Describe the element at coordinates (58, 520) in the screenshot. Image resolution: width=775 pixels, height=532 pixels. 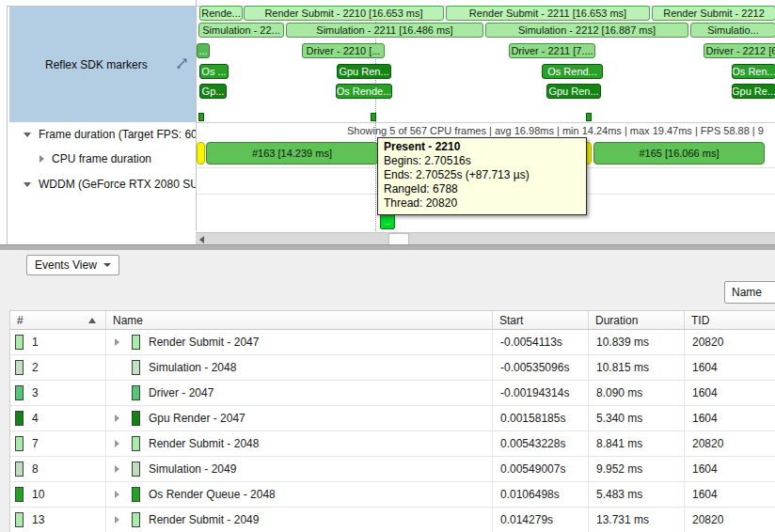
I see `row-number-cell: 13` at that location.